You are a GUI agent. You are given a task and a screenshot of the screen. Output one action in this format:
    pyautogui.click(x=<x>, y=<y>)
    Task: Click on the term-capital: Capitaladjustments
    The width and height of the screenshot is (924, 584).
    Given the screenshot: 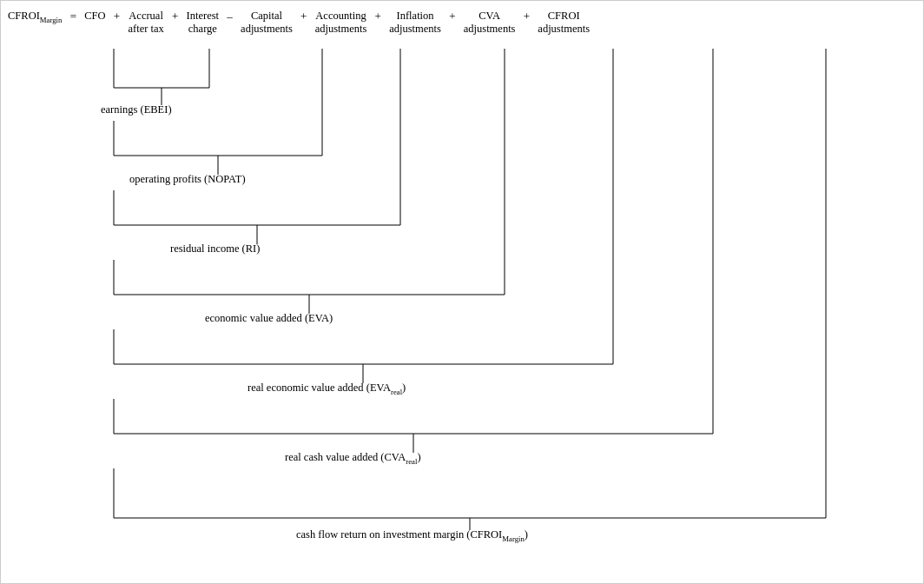 What is the action you would take?
    pyautogui.click(x=267, y=23)
    